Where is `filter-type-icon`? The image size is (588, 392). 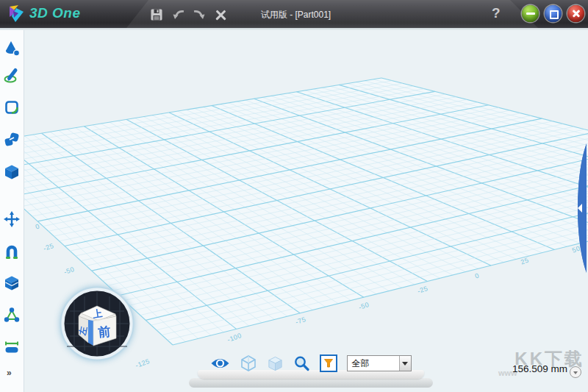 filter-type-icon is located at coordinates (329, 363).